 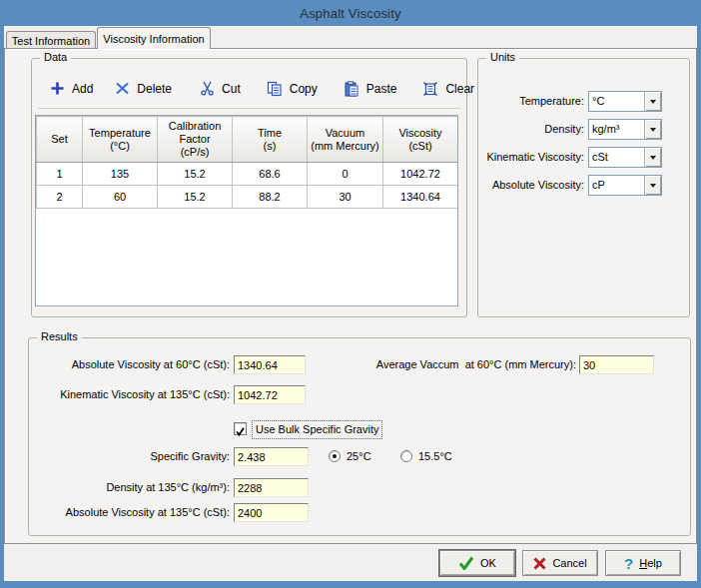 What do you see at coordinates (617, 186) in the screenshot?
I see `selected-unit: cP` at bounding box center [617, 186].